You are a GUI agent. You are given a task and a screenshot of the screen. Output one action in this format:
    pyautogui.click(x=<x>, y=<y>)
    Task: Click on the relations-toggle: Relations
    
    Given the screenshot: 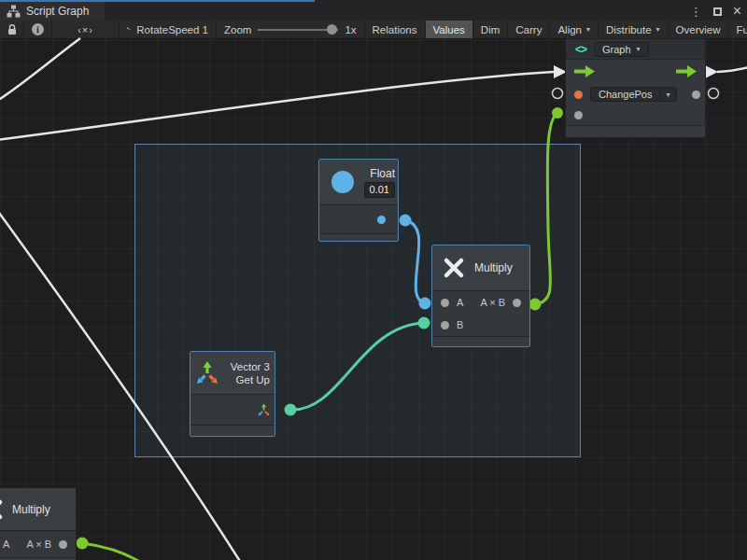 What is the action you would take?
    pyautogui.click(x=394, y=30)
    